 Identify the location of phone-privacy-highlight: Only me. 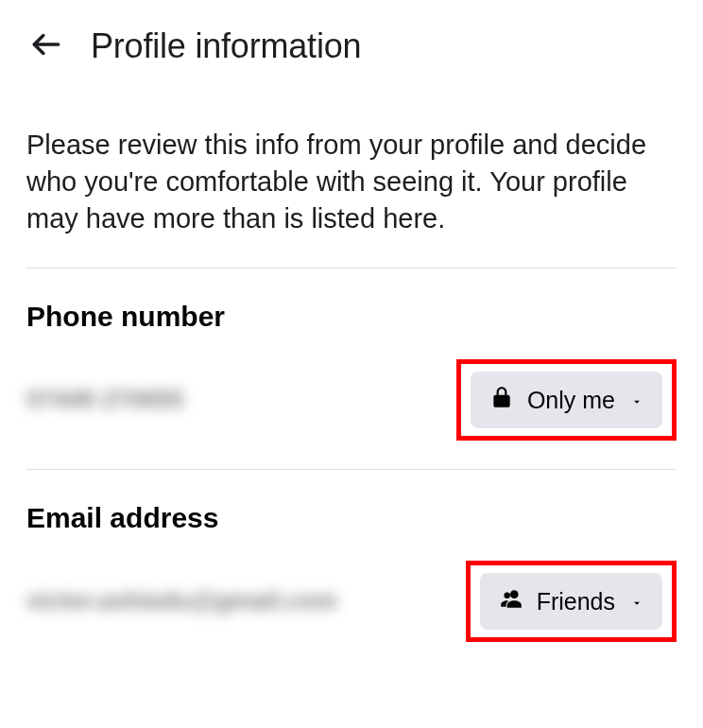
(567, 400).